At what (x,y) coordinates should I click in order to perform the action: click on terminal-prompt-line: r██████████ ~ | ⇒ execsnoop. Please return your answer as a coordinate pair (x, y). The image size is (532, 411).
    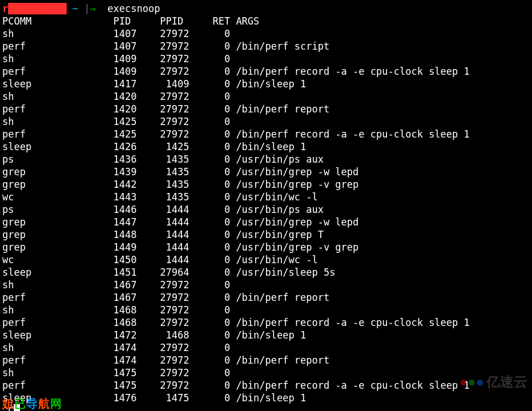
    Looking at the image, I should click on (266, 9).